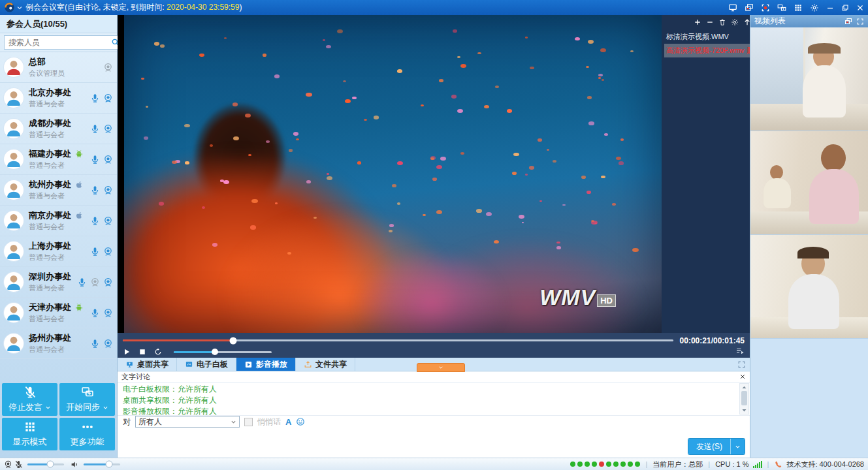 This screenshot has width=868, height=470. What do you see at coordinates (798, 8) in the screenshot?
I see `layout-grid-icon` at bounding box center [798, 8].